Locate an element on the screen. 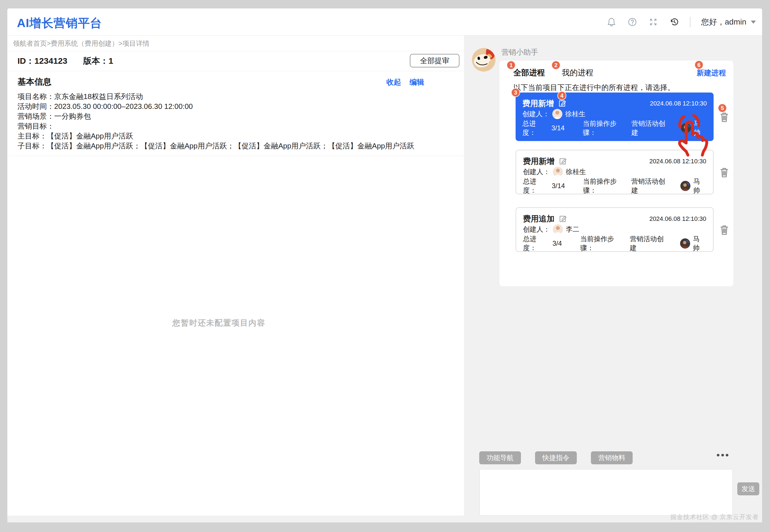 This screenshot has height=532, width=770. fullscreen-icon is located at coordinates (653, 22).